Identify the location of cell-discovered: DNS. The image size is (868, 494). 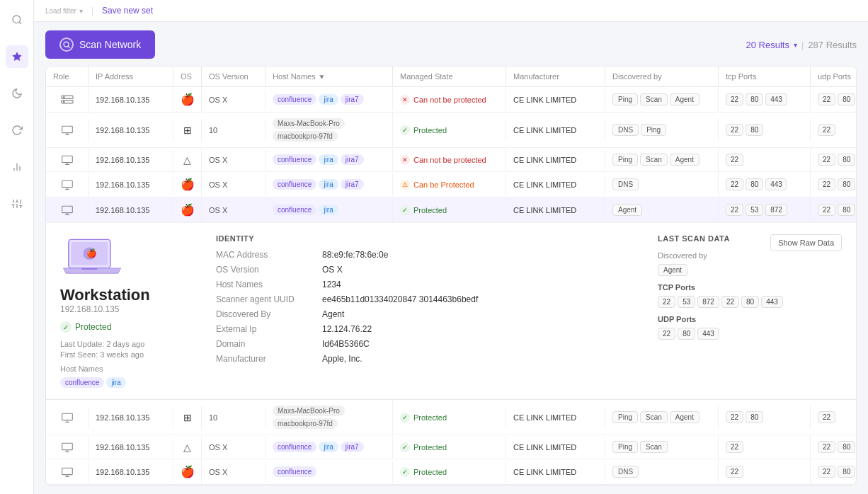
(662, 471).